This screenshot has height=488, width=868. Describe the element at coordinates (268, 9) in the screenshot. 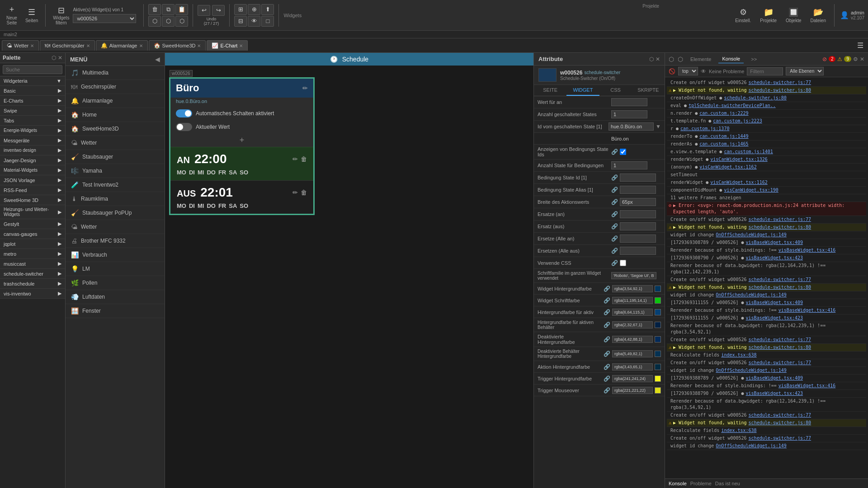

I see `upload-button: ⬆` at that location.